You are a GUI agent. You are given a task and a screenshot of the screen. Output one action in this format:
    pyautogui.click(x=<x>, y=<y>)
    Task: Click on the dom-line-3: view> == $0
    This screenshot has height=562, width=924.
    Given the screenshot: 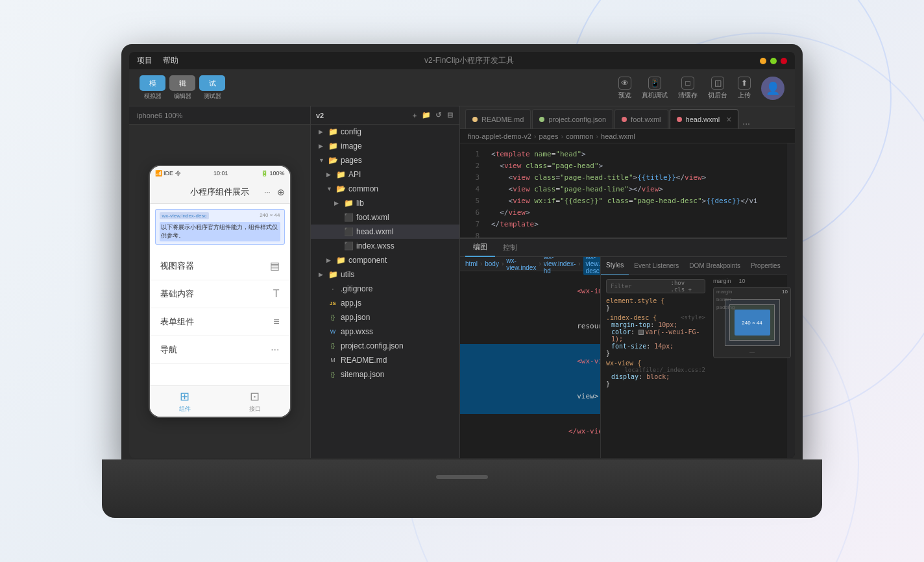 What is the action you would take?
    pyautogui.click(x=530, y=397)
    